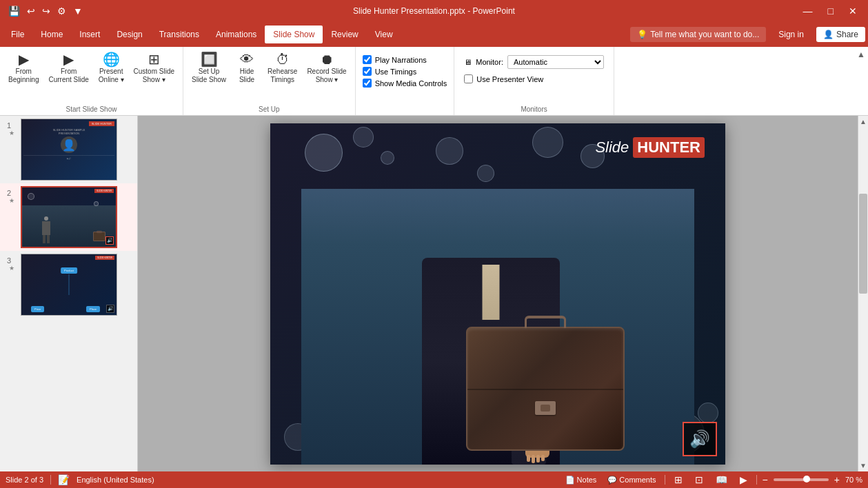 The image size is (868, 488). What do you see at coordinates (830, 11) in the screenshot?
I see `title-bar-controls: — □ ✕` at bounding box center [830, 11].